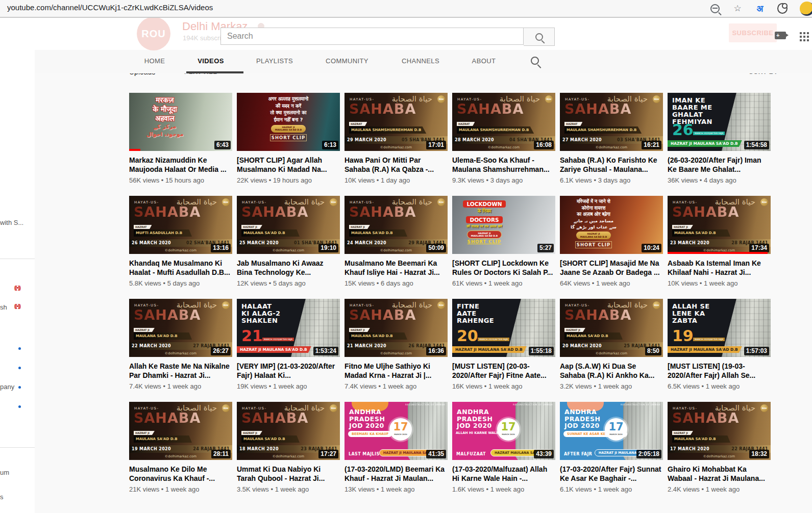 Image resolution: width=812 pixels, height=513 pixels. I want to click on video-age: 1 week ago, so click(185, 387).